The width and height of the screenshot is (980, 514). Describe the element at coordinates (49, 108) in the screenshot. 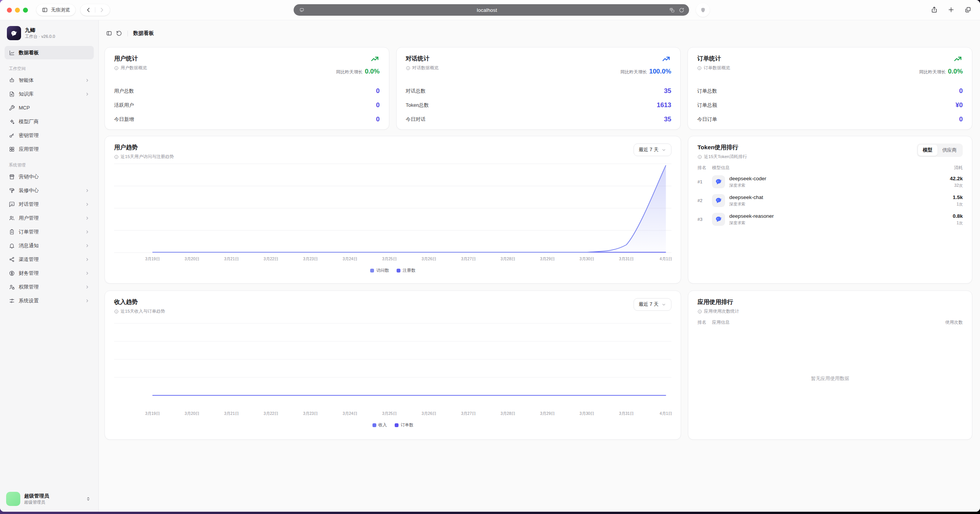

I see `sidebar-item: MCP` at that location.